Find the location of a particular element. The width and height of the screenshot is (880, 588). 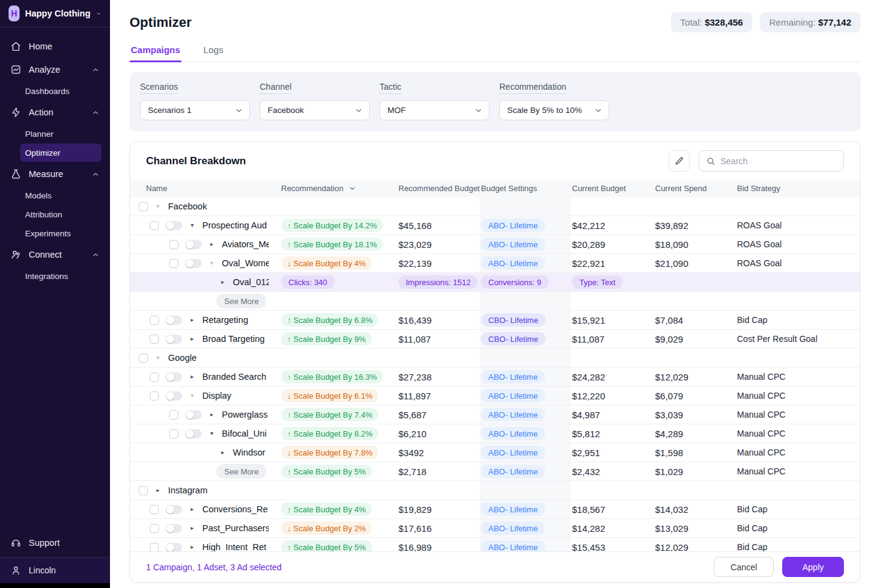

row-name: Facebook is located at coordinates (188, 206).